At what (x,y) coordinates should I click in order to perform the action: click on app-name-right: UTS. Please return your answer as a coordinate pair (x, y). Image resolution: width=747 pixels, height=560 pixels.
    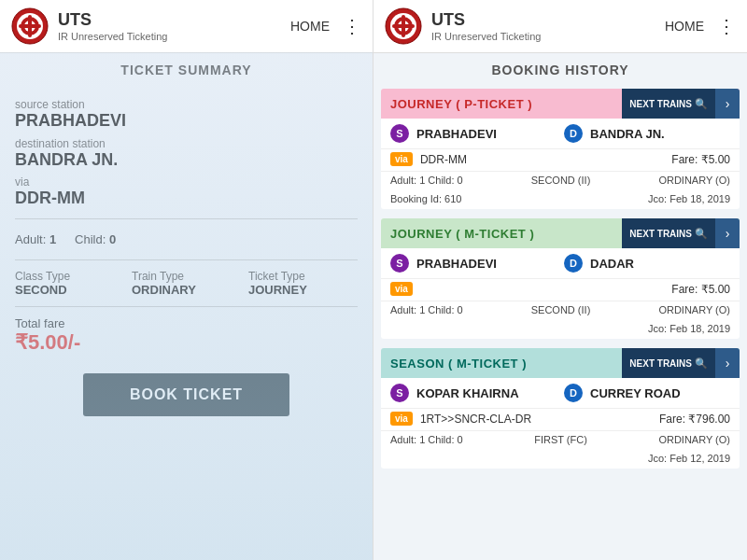
    Looking at the image, I should click on (548, 21).